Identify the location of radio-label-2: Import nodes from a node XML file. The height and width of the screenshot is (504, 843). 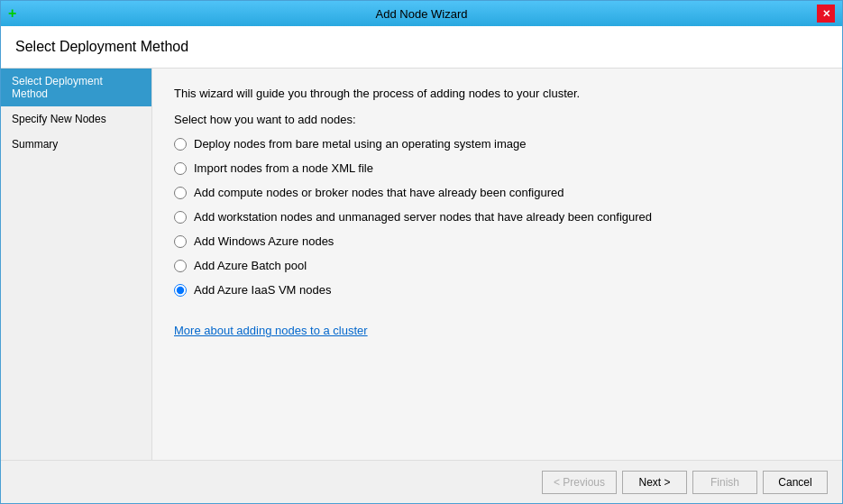
(283, 168).